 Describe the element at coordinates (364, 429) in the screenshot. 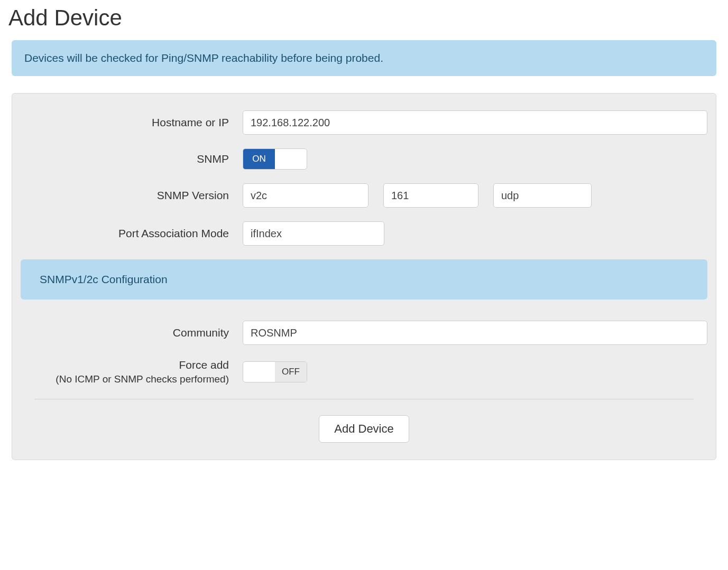

I see `submit-row: Add Device` at that location.